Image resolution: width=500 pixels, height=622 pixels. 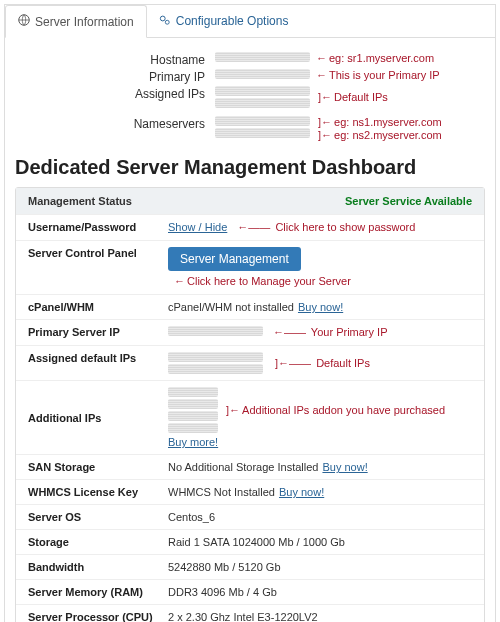 What do you see at coordinates (98, 418) in the screenshot?
I see `row-label: Additional IPs` at bounding box center [98, 418].